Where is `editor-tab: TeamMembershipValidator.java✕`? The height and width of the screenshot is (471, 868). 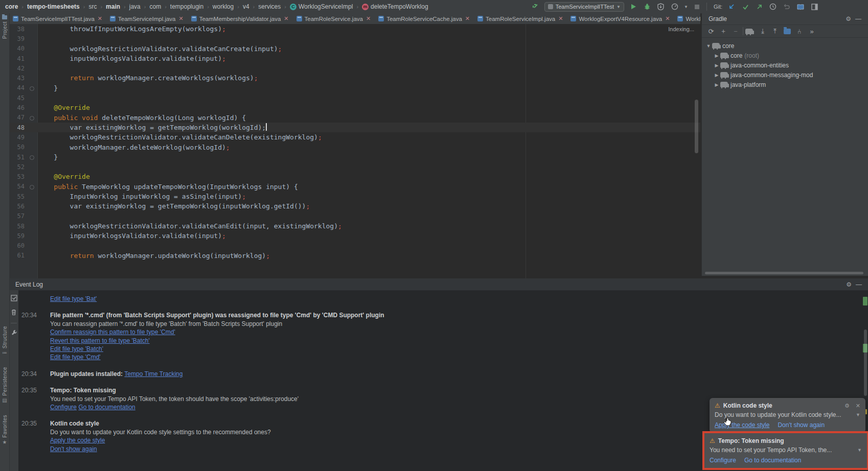 editor-tab: TeamMembershipValidator.java✕ is located at coordinates (240, 18).